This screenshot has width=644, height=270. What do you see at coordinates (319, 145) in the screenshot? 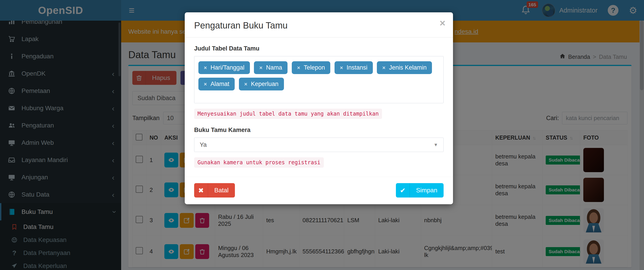
I see `camera-select: Ya ▼` at bounding box center [319, 145].